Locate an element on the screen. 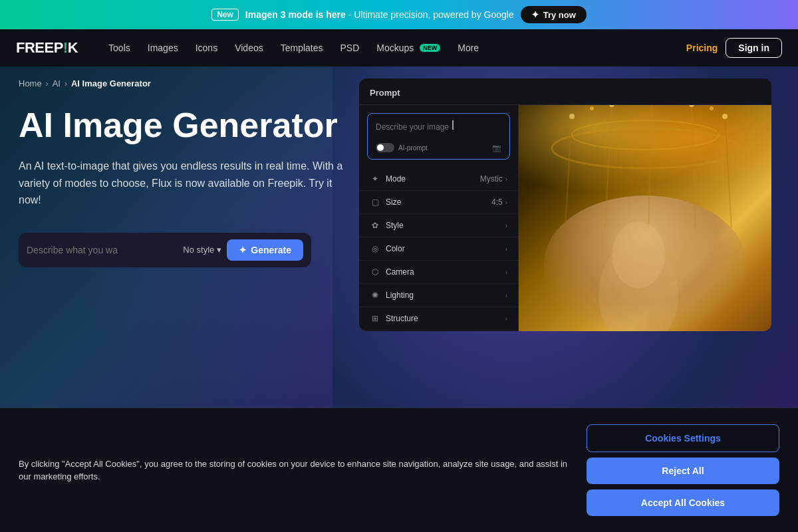 The image size is (798, 532). mode-icon: ✦ is located at coordinates (375, 179).